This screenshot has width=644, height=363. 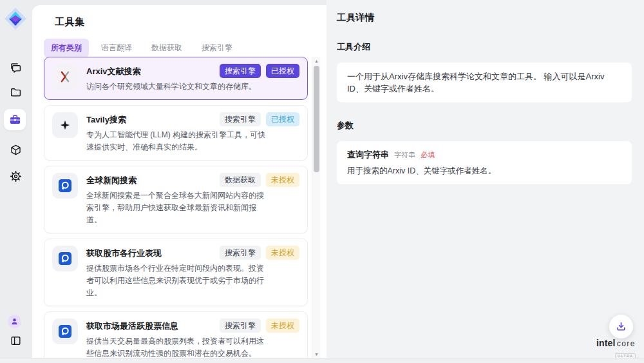 What do you see at coordinates (65, 77) in the screenshot?
I see `arxiv-icon` at bounding box center [65, 77].